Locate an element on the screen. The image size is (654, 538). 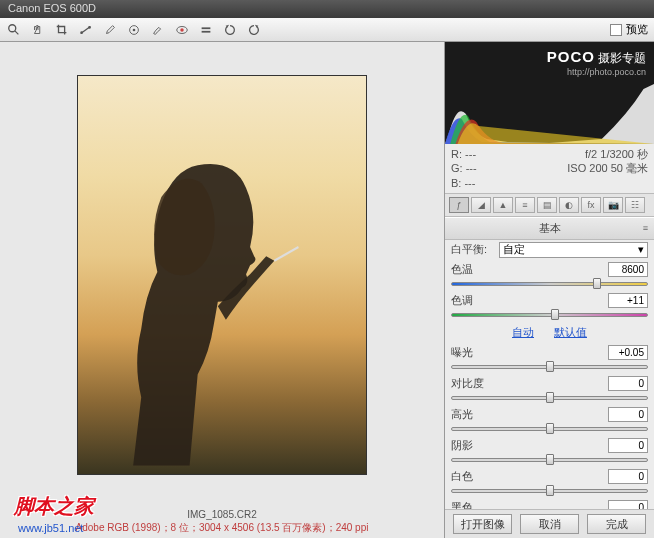
contrast-slider is located at coordinates (550, 398).